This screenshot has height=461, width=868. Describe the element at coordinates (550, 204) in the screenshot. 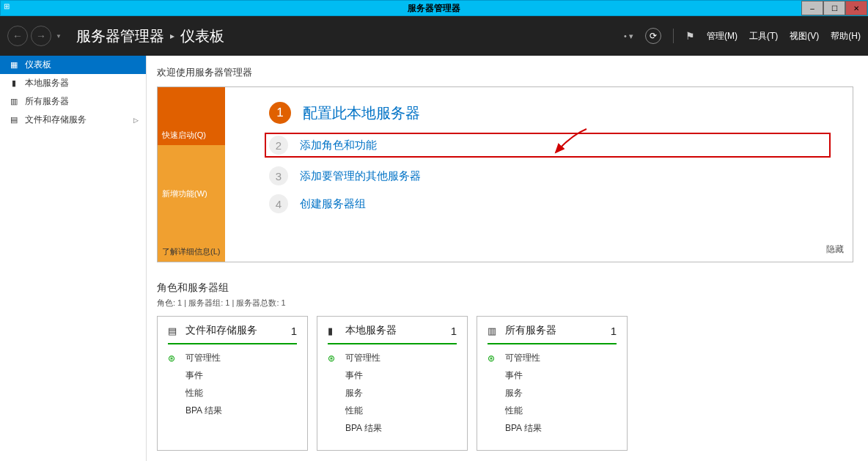

I see `step-create-server-group: 4 创建服务器组` at that location.